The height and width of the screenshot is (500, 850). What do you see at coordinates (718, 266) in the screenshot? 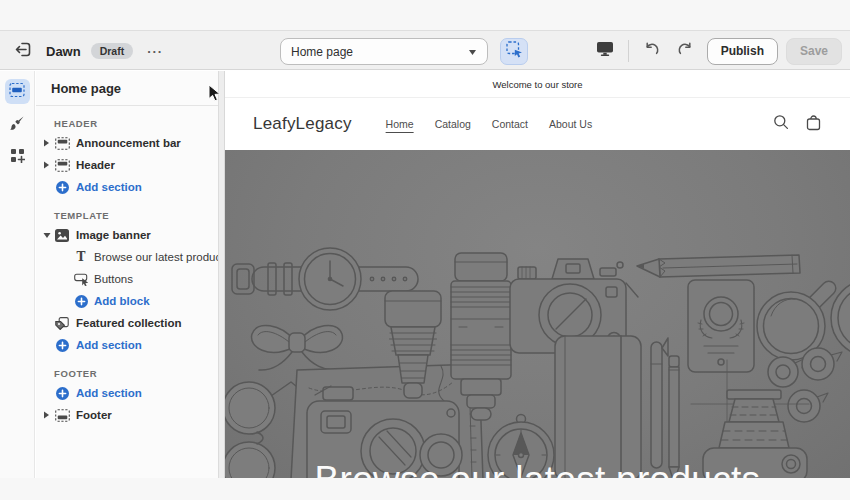
I see `pencil-illustration` at bounding box center [718, 266].